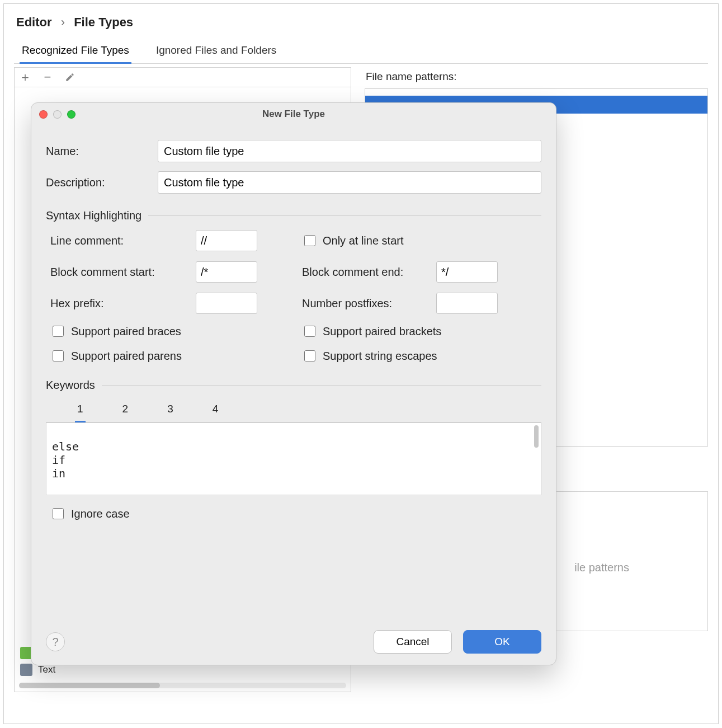  Describe the element at coordinates (58, 514) in the screenshot. I see `ignore-case-checkbox` at that location.